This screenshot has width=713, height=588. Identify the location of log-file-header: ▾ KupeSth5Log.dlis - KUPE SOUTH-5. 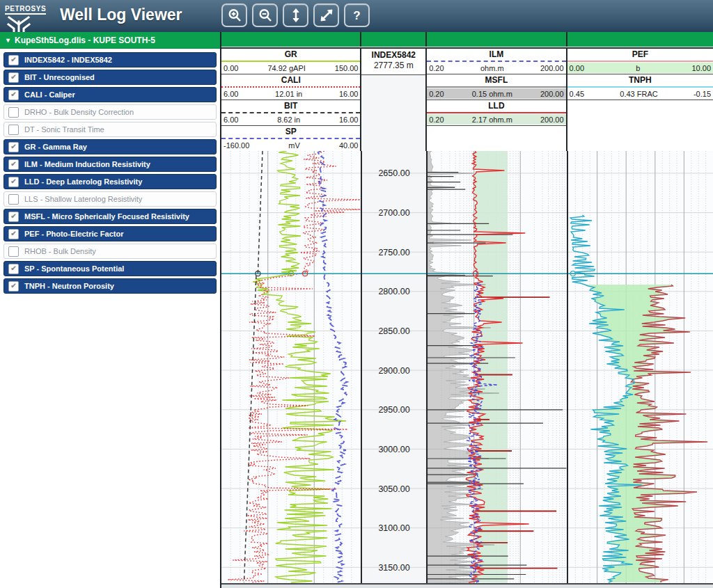
(110, 40).